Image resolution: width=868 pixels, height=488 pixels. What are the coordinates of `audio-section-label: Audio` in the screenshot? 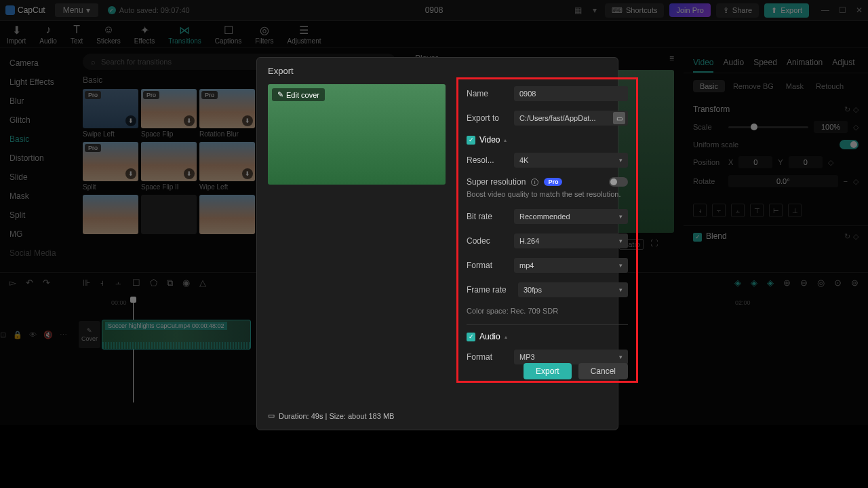 It's located at (490, 337).